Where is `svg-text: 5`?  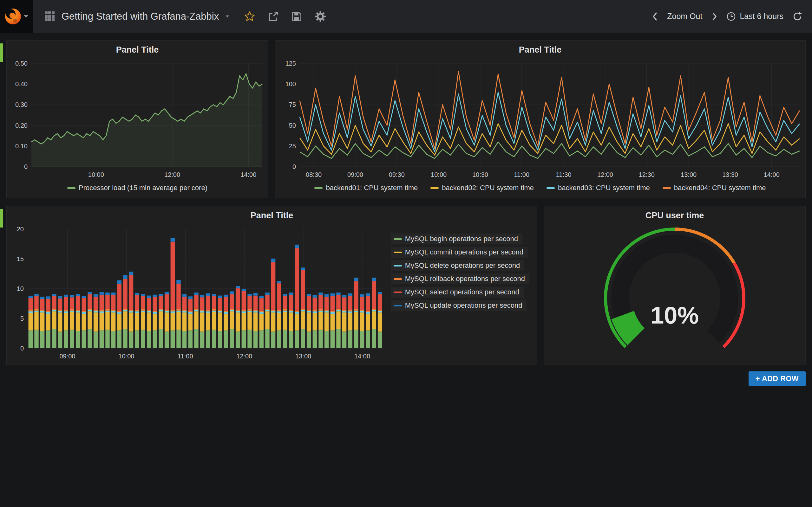 svg-text: 5 is located at coordinates (22, 319).